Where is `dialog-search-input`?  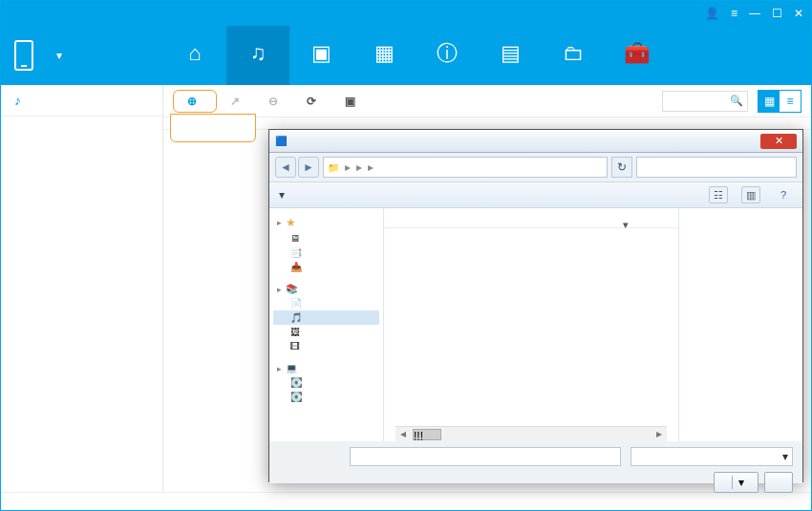
dialog-search-input is located at coordinates (716, 167).